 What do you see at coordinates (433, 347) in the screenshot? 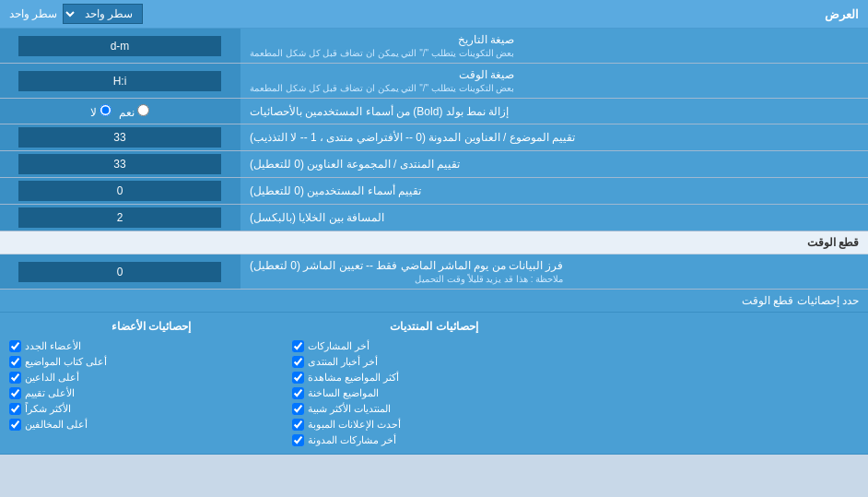
I see `checkbox-item-recent-posts: أخر المشاركات` at bounding box center [433, 347].